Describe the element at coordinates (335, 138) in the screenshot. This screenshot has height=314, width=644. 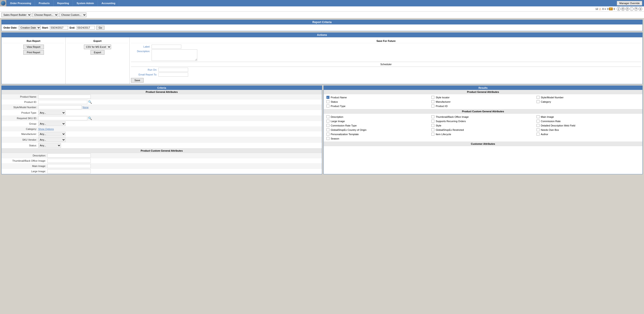
I see `result-season-label: Season` at that location.